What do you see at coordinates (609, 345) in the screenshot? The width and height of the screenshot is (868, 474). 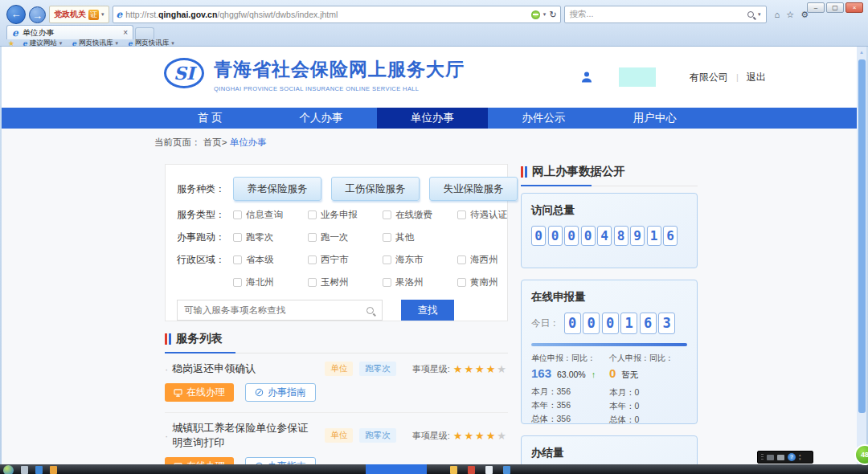 I see `panel-divider` at bounding box center [609, 345].